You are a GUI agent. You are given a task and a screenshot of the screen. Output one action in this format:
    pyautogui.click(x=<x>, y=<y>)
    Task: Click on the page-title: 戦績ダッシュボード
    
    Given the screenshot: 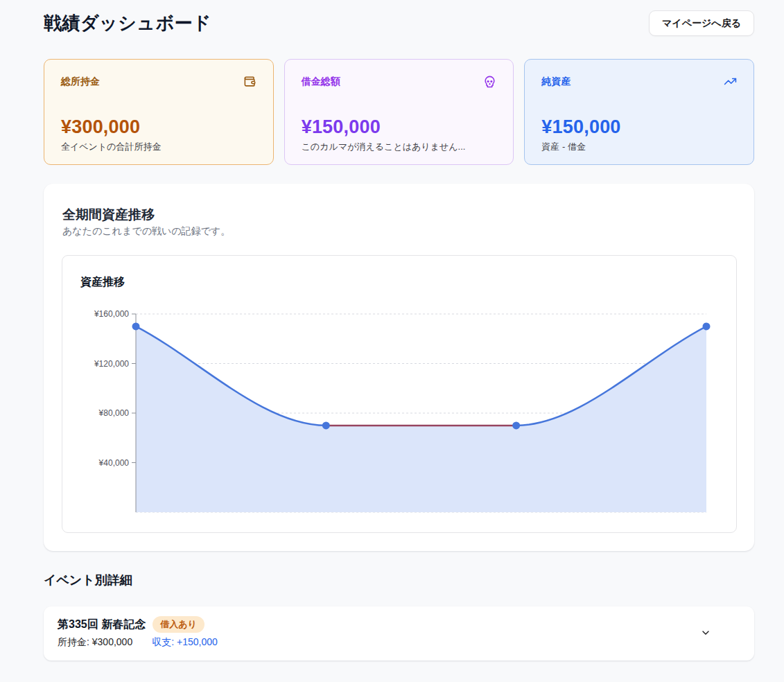 What is the action you would take?
    pyautogui.click(x=128, y=24)
    